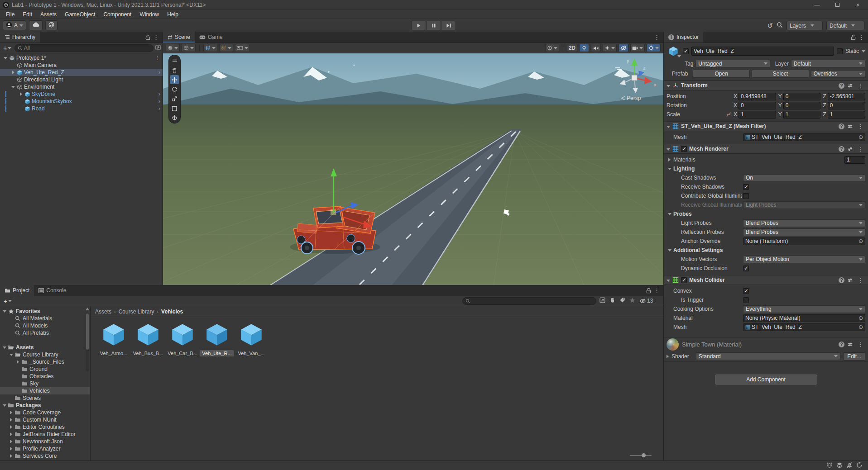 The image size is (868, 470). What do you see at coordinates (148, 339) in the screenshot?
I see `asset-veh-bus-b: Veh_Bus_B...` at bounding box center [148, 339].